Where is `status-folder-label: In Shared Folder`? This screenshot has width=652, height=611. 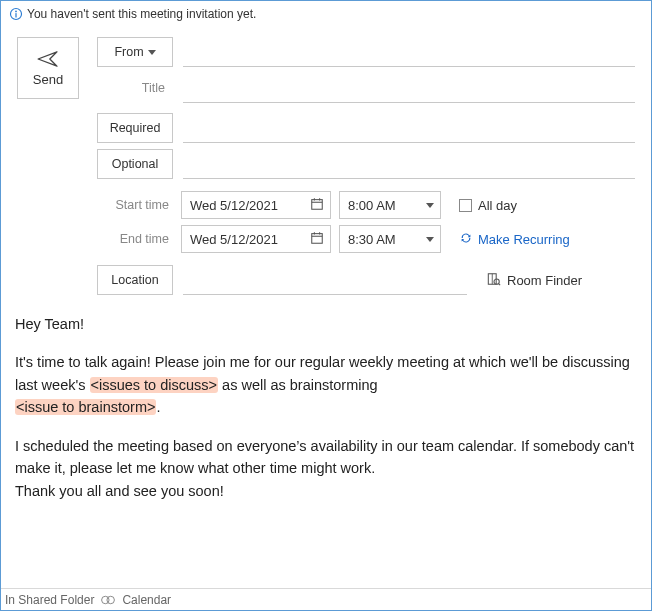 status-folder-label: In Shared Folder is located at coordinates (50, 600).